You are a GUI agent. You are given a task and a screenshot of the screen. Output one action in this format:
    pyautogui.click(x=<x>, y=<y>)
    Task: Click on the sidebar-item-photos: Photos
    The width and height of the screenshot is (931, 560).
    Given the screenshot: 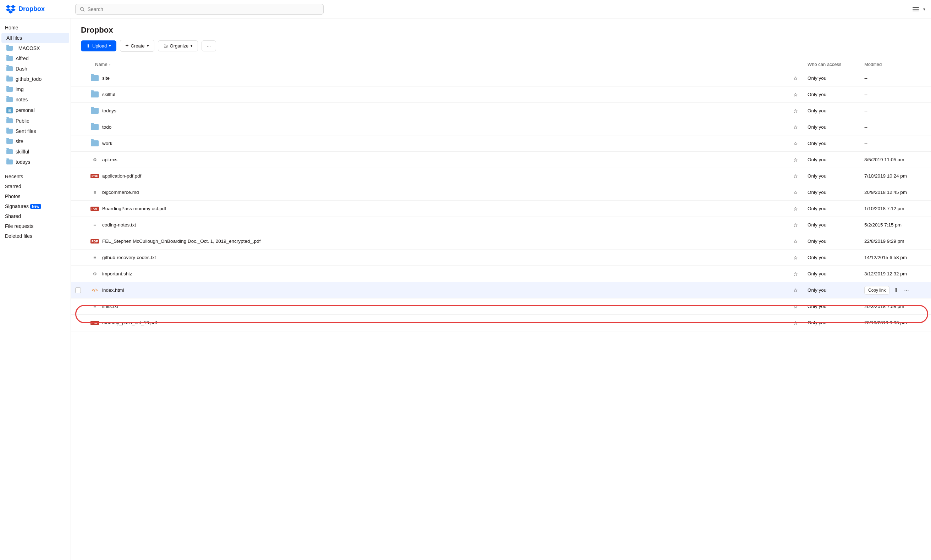 What is the action you would take?
    pyautogui.click(x=36, y=196)
    